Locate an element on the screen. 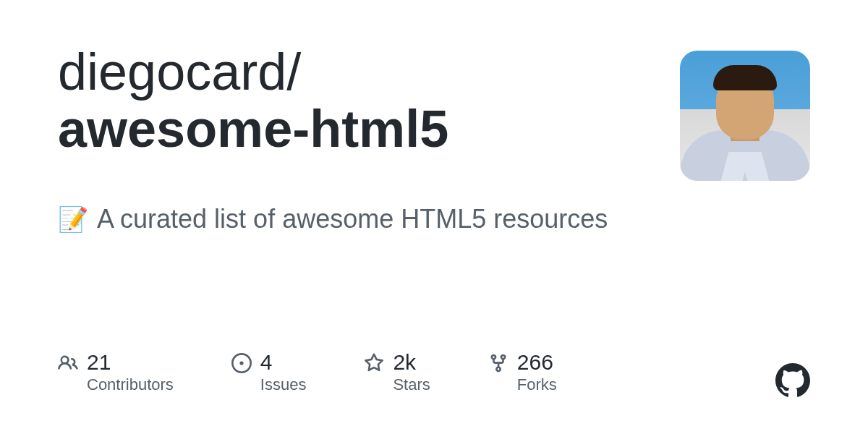  issue-icon is located at coordinates (242, 363).